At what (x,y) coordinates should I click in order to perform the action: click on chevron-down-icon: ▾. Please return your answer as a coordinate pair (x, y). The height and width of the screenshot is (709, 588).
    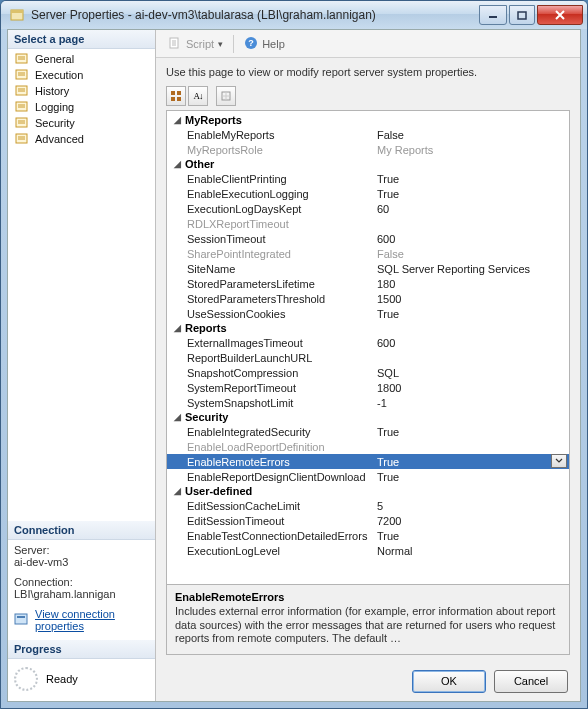
    Looking at the image, I should click on (220, 44).